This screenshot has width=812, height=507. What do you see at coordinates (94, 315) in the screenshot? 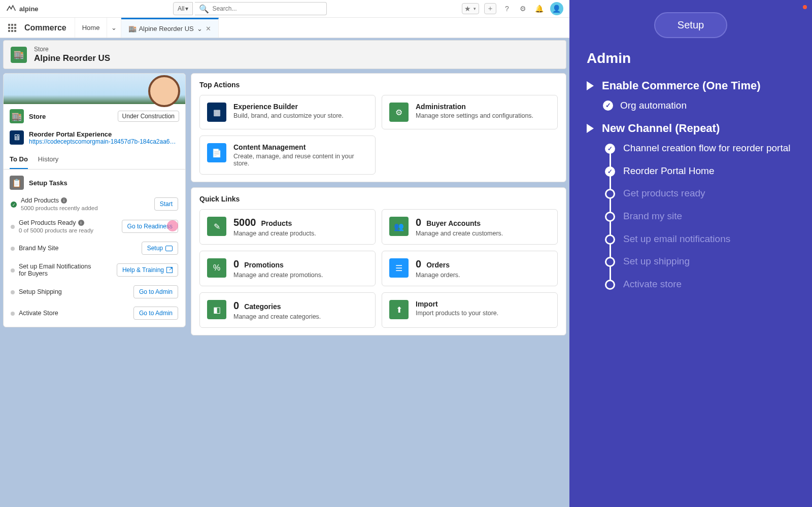
I see `task-activate-store: Activate Store Go to Admin` at bounding box center [94, 315].